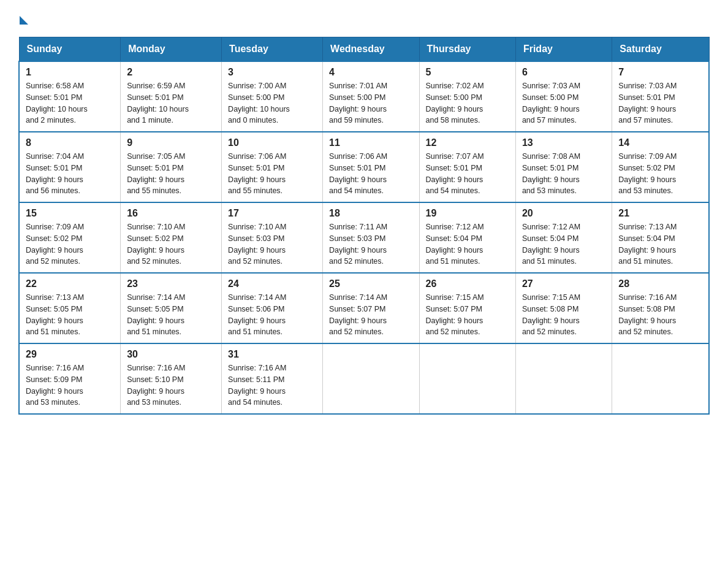 The image size is (728, 563). What do you see at coordinates (468, 315) in the screenshot?
I see `day-info: Sunrise: 7:15 AM Sunset: 5:07 PM Dayligh…` at bounding box center [468, 315].